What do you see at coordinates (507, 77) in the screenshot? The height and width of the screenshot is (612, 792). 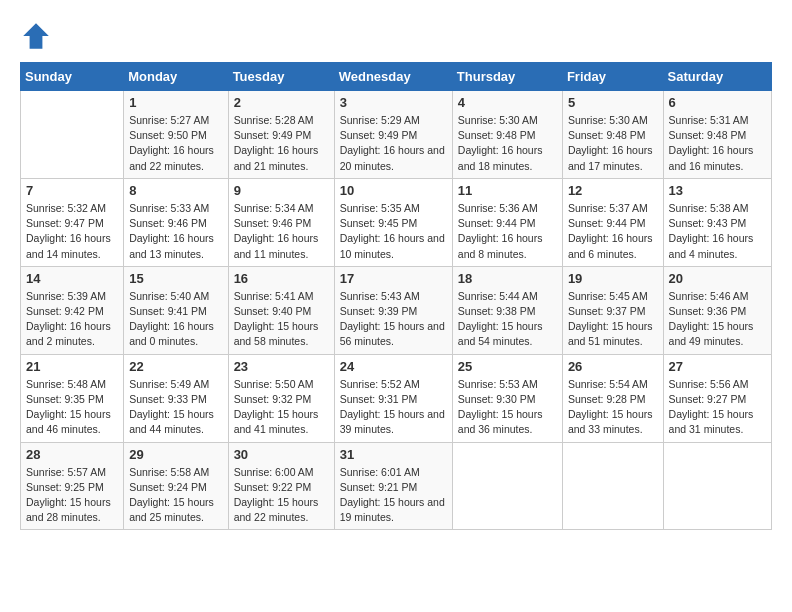 I see `header-thursday: Thursday` at bounding box center [507, 77].